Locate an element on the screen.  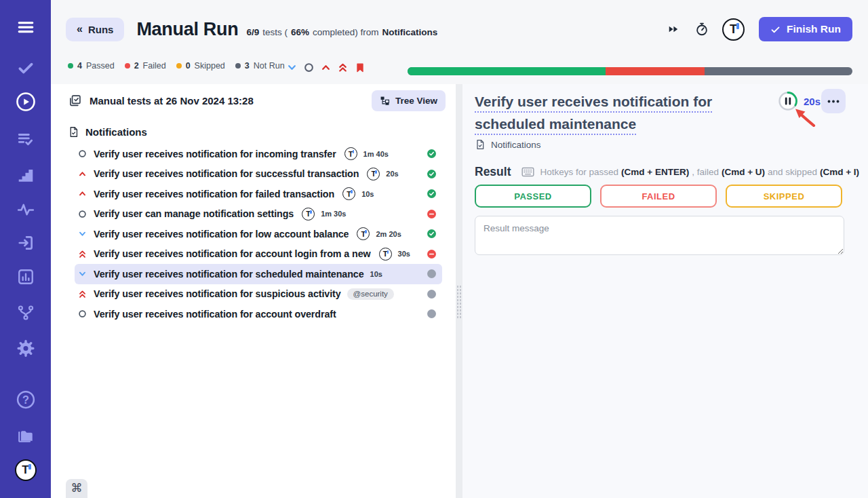
stat-skipped: 0Skipped is located at coordinates (201, 66).